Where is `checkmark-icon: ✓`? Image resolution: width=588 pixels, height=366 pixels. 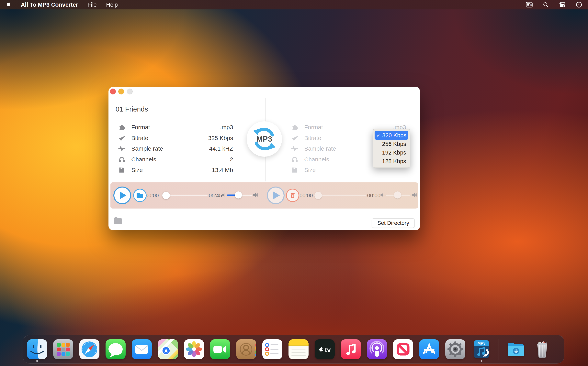 checkmark-icon: ✓ is located at coordinates (379, 136).